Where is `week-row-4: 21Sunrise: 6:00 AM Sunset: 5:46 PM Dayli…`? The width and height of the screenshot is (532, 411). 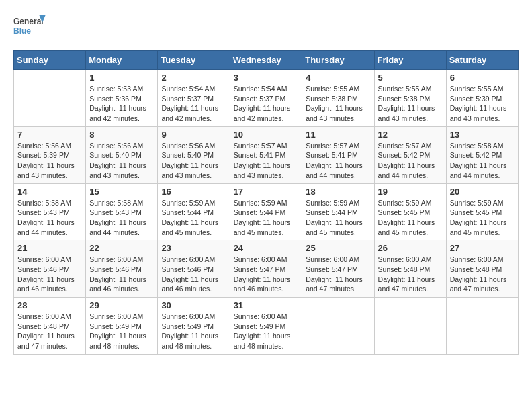
week-row-4: 21Sunrise: 6:00 AM Sunset: 5:46 PM Dayli… is located at coordinates (266, 269).